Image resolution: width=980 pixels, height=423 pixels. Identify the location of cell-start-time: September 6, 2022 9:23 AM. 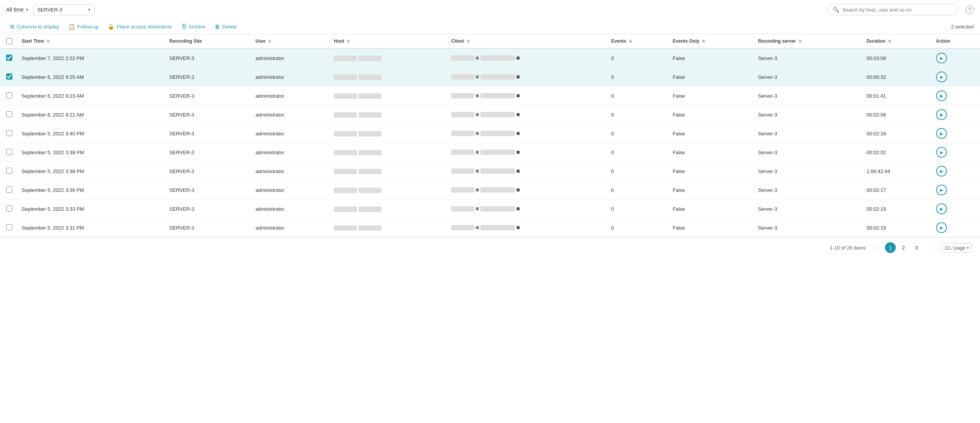
(91, 96).